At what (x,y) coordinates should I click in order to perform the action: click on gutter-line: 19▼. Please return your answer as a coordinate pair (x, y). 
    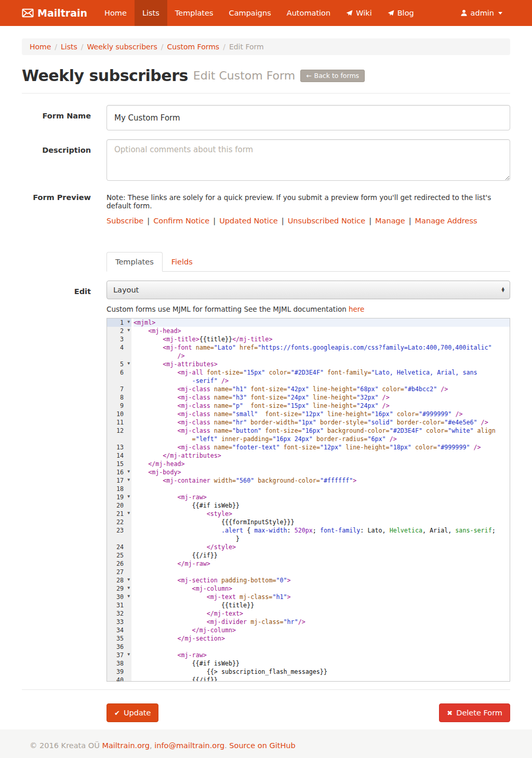
    Looking at the image, I should click on (119, 497).